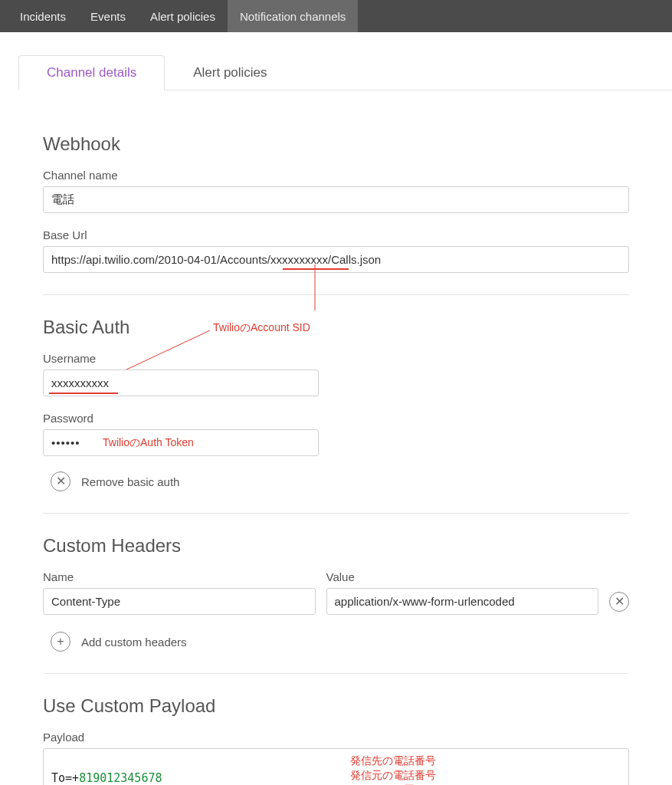 This screenshot has height=785, width=672. I want to click on password-label: Password, so click(336, 419).